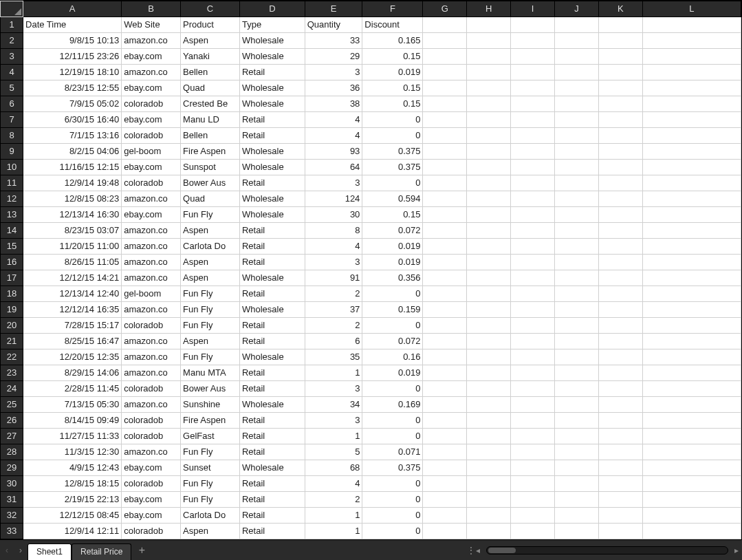  I want to click on row-header: 16, so click(12, 263).